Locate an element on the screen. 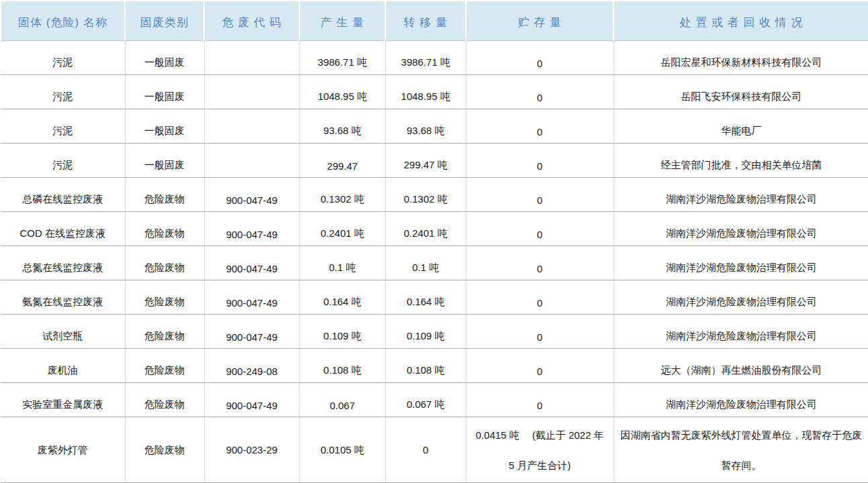  cell-transferred: 0.164 吨 is located at coordinates (426, 298).